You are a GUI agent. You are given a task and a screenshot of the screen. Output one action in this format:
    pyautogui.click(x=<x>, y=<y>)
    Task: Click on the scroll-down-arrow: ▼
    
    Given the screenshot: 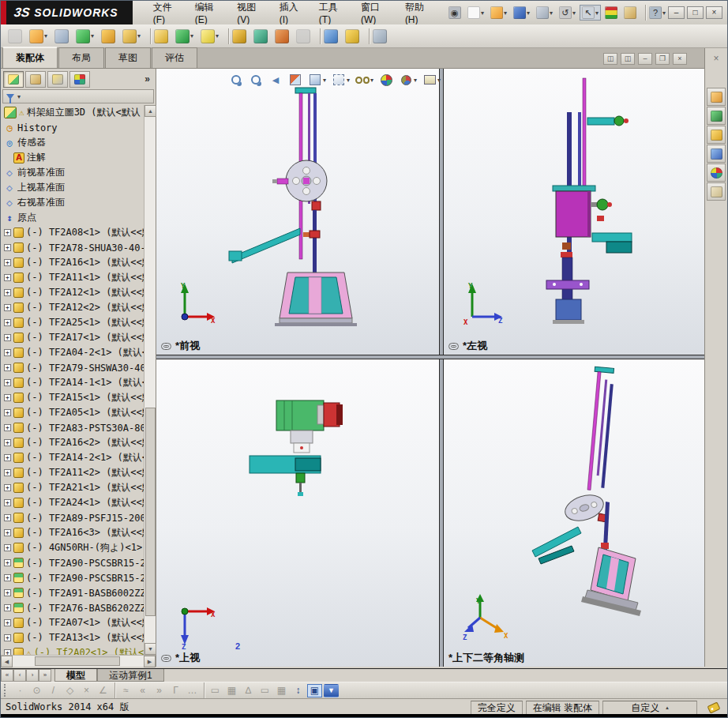 What is the action you would take?
    pyautogui.click(x=150, y=649)
    